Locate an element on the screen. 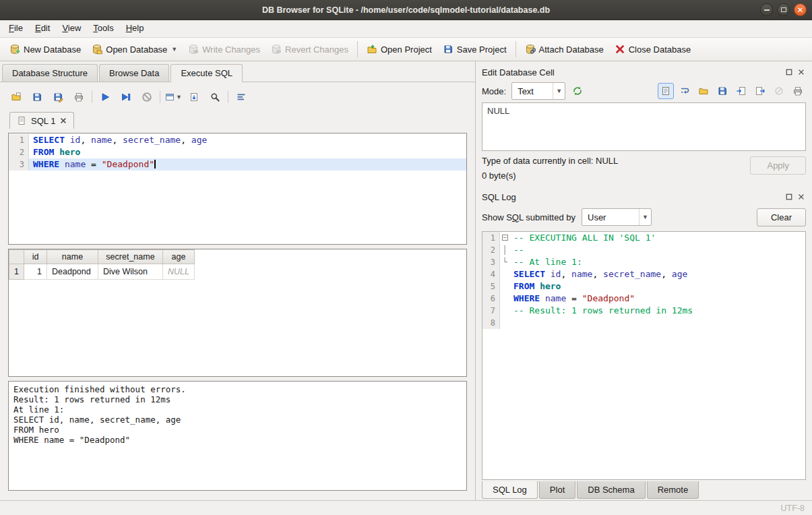 The image size is (812, 515). menu-tools: Tools is located at coordinates (103, 28).